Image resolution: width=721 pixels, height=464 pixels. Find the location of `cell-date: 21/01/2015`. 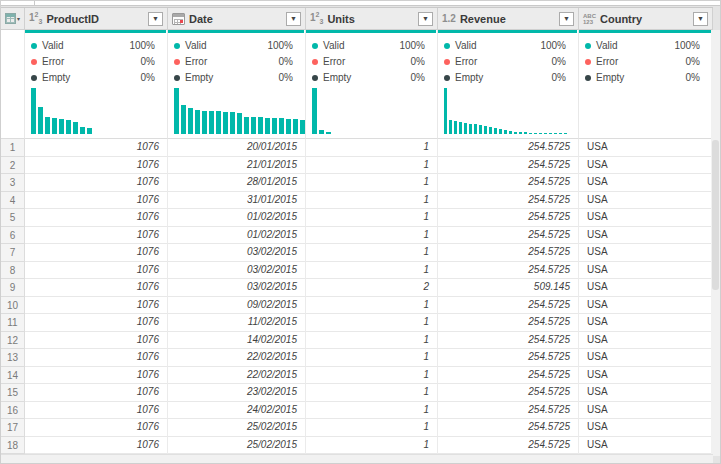

cell-date: 21/01/2015 is located at coordinates (237, 166).